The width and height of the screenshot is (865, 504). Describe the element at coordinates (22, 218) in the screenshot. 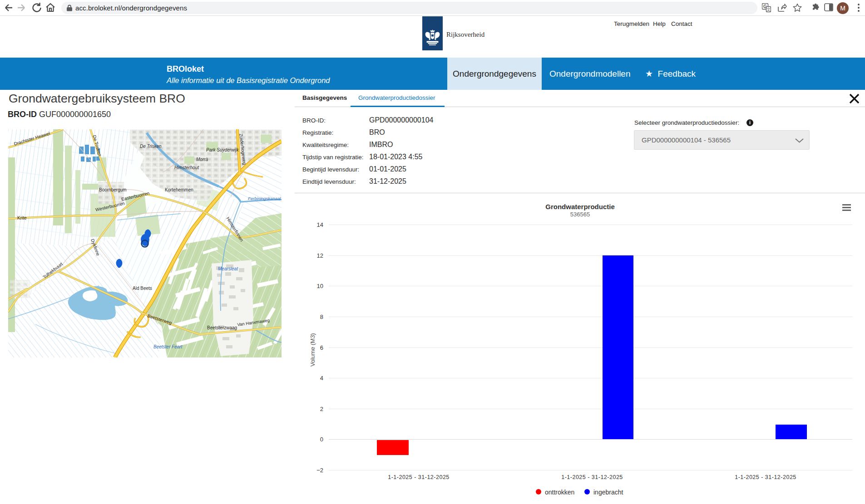

I see `svg-text: Krite` at that location.